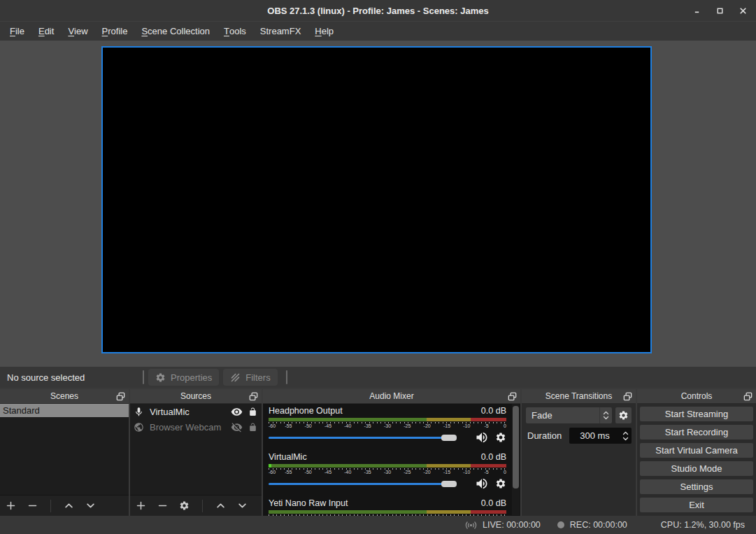  I want to click on scene-item: Standard, so click(64, 410).